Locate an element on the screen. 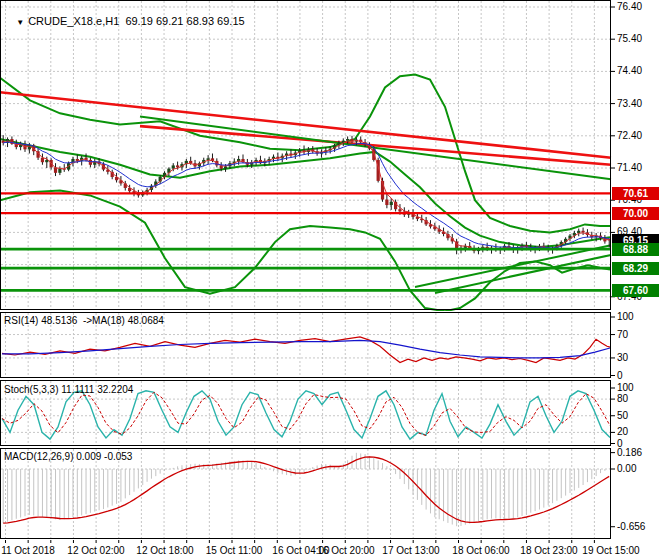 The width and height of the screenshot is (660, 560). time-tick-label: 12 Oct 18:00 is located at coordinates (164, 550).